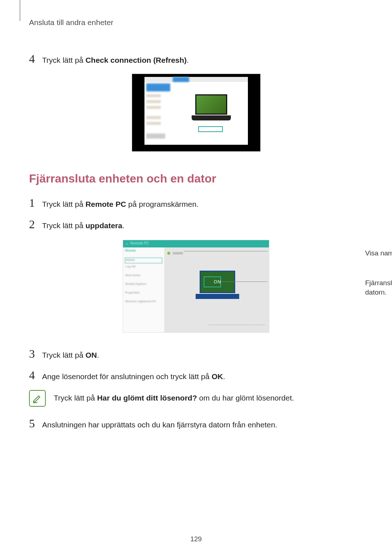  What do you see at coordinates (144, 286) in the screenshot?
I see `sidebar-item: Restart System` at bounding box center [144, 286].